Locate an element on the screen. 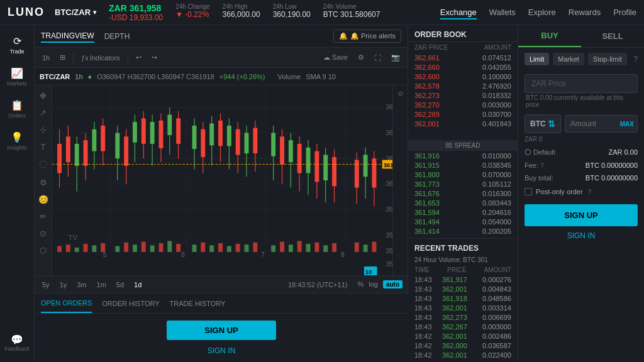 The image size is (644, 362). nav-wallets: Wallets is located at coordinates (502, 13).